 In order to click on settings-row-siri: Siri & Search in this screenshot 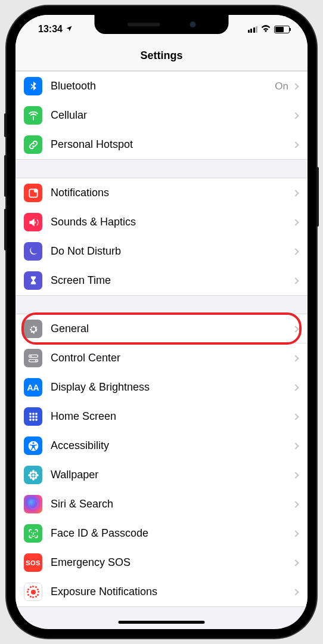, I will do `click(162, 504)`.